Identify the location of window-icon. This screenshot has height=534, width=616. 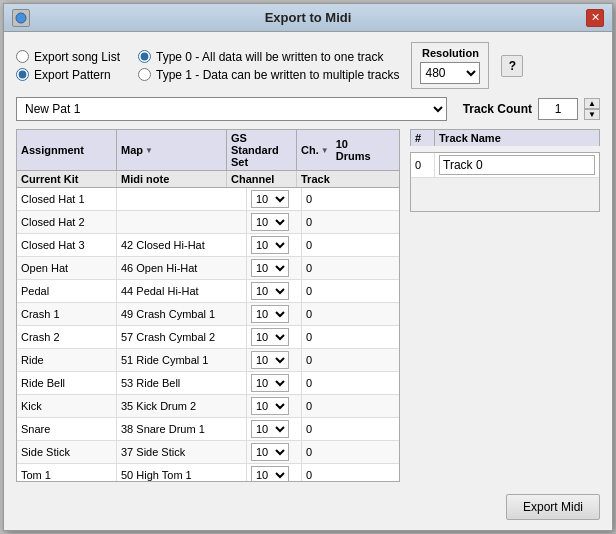
(21, 18).